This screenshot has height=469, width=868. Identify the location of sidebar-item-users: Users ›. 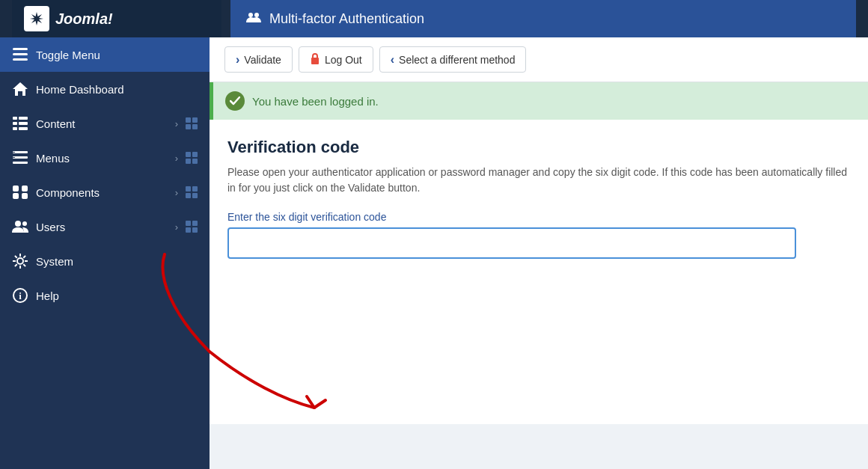
(105, 227).